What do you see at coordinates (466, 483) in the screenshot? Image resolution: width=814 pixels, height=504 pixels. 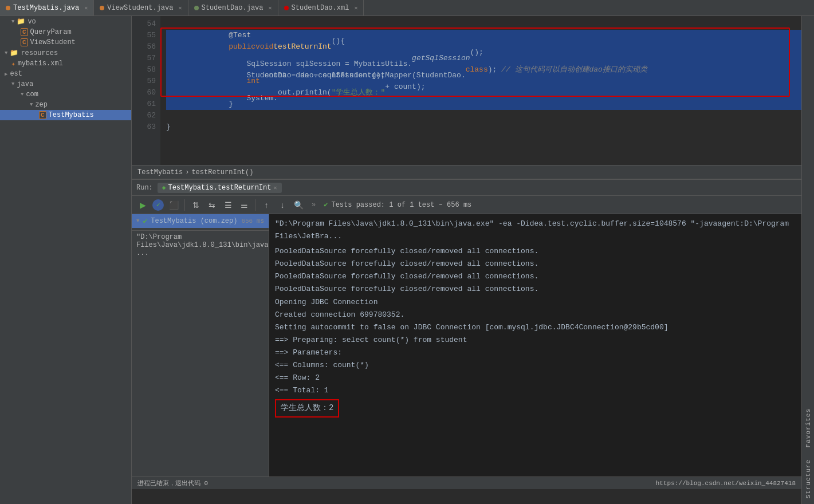 I see `status-bar: 进程已结束，退出代码 0 https://blog.csdn.net/weixi…` at bounding box center [466, 483].